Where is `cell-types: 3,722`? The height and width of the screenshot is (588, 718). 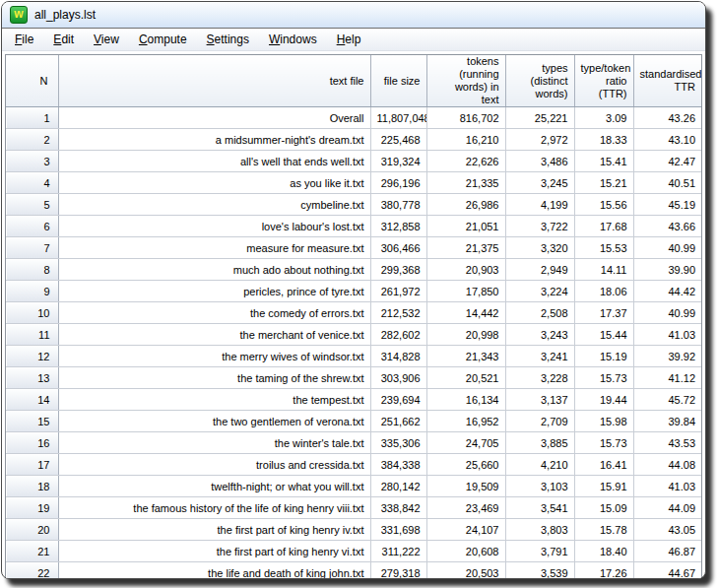
cell-types: 3,722 is located at coordinates (540, 227).